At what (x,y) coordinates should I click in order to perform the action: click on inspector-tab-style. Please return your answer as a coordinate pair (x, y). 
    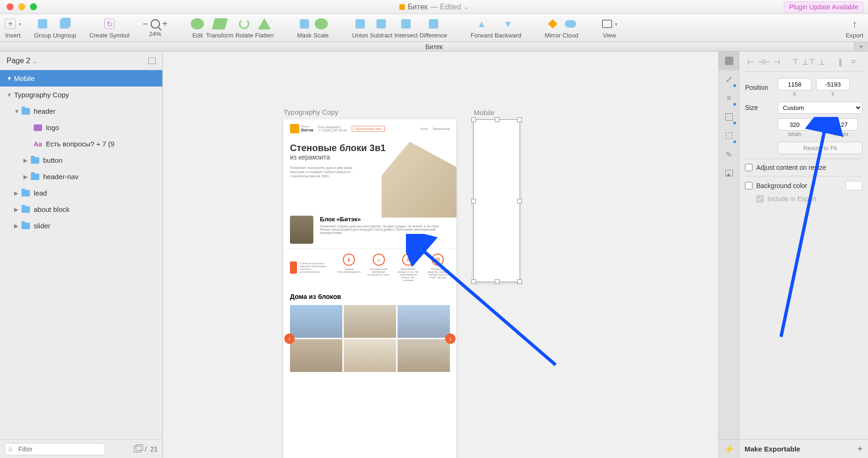
    Looking at the image, I should click on (729, 61).